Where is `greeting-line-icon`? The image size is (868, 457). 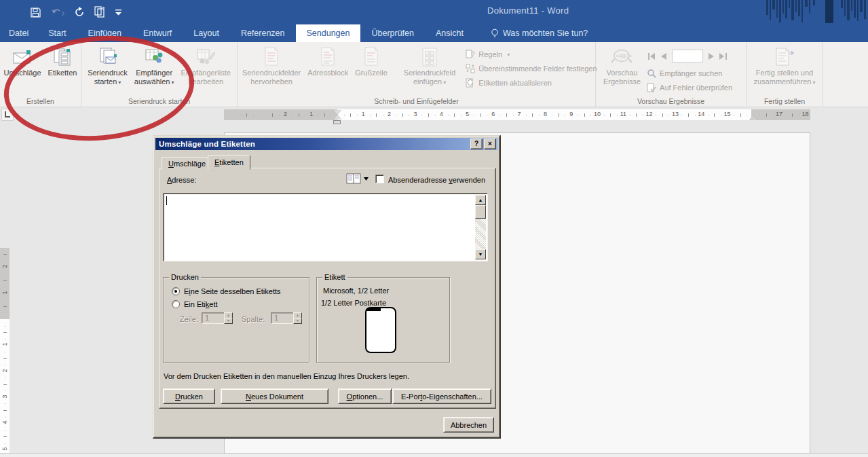 greeting-line-icon is located at coordinates (371, 57).